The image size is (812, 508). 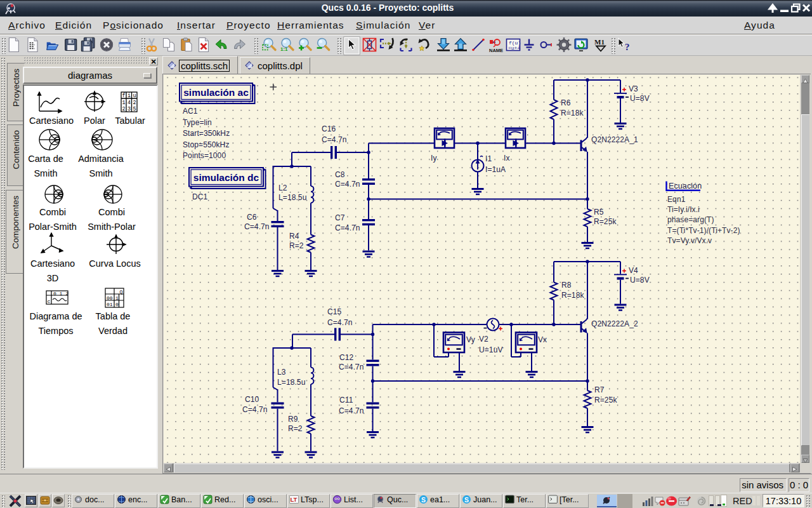 What do you see at coordinates (340, 175) in the screenshot?
I see `svg-text: C8` at bounding box center [340, 175].